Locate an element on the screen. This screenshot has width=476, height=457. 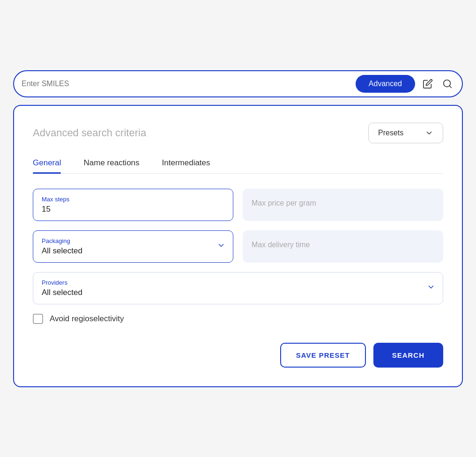
form-row-2: Packaging All selected Max delivery time is located at coordinates (238, 246).